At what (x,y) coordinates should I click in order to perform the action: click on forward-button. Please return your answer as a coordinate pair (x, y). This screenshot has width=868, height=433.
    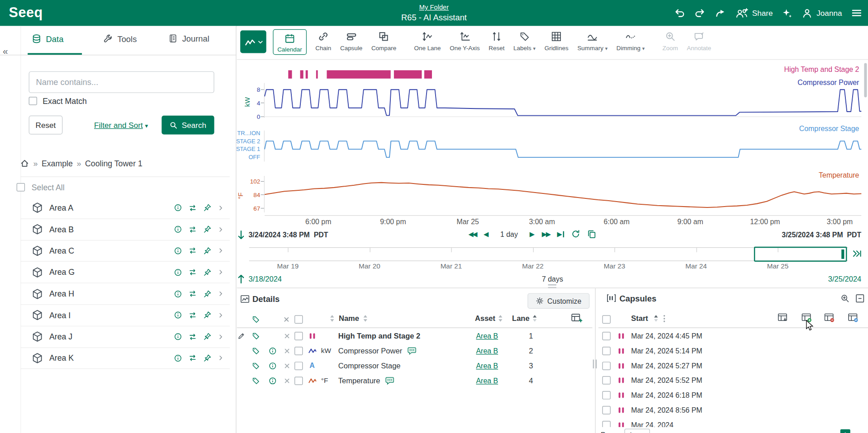
    Looking at the image, I should click on (721, 13).